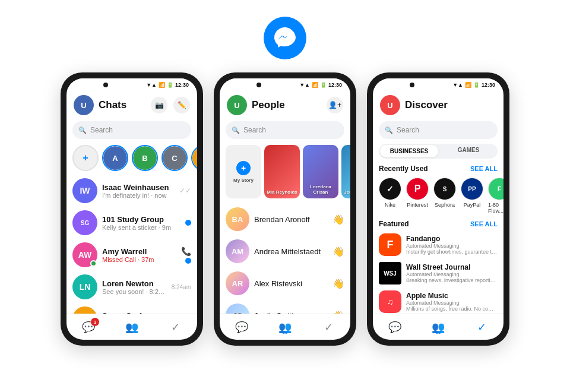  What do you see at coordinates (451, 105) in the screenshot?
I see `discover-title: Discover` at bounding box center [451, 105].